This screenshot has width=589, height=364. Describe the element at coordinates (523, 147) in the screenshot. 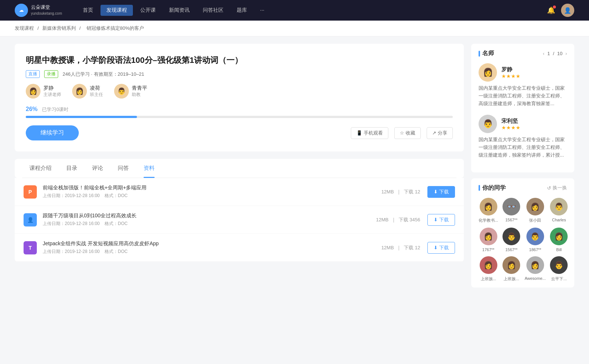

I see `tc-desc: 国内某重点大学安全工程专业硕士，国家一级注册消防工程师、注册安全工程师、级注册建…` at that location.